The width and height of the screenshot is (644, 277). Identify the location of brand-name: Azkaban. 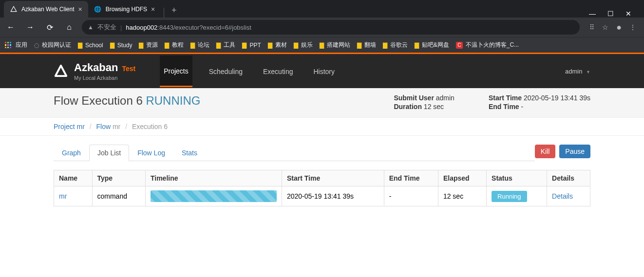
(96, 67).